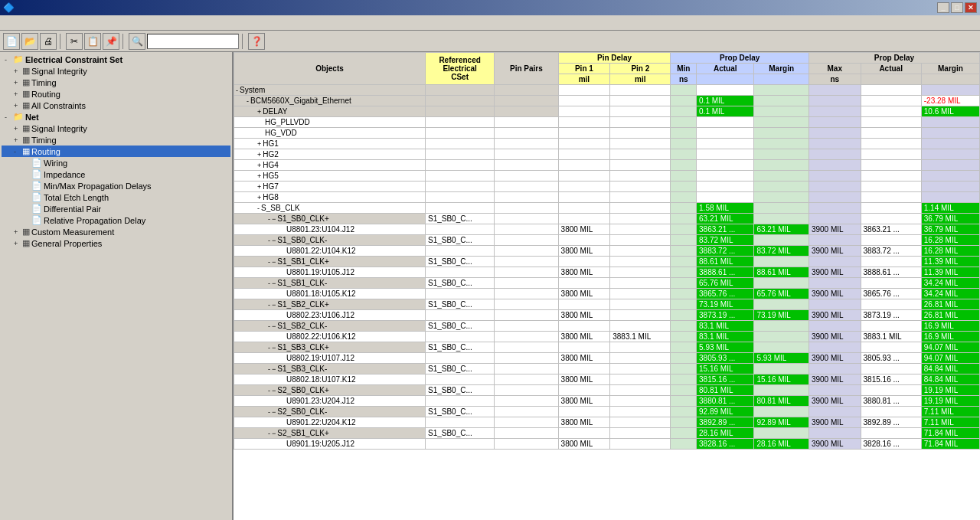  Describe the element at coordinates (116, 221) in the screenshot. I see `tree-item-relprop: 📄 Relative Propagation Delay` at that location.